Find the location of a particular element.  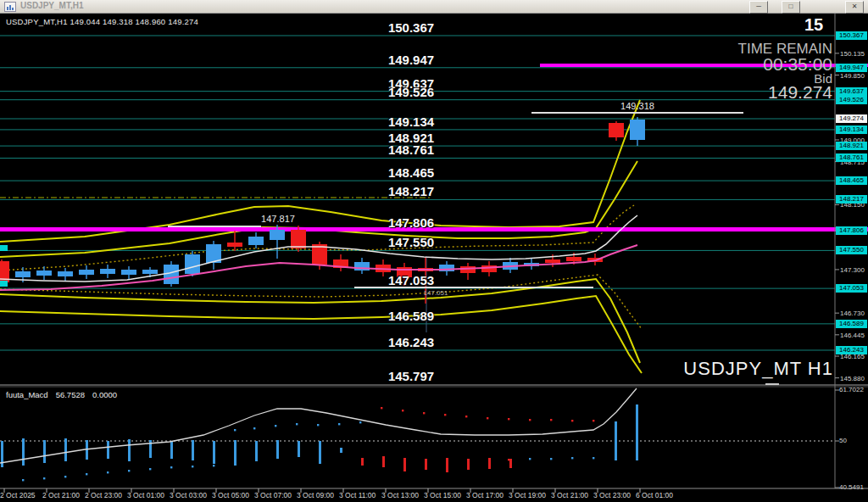

price-scale-label: 148.465 is located at coordinates (851, 181).